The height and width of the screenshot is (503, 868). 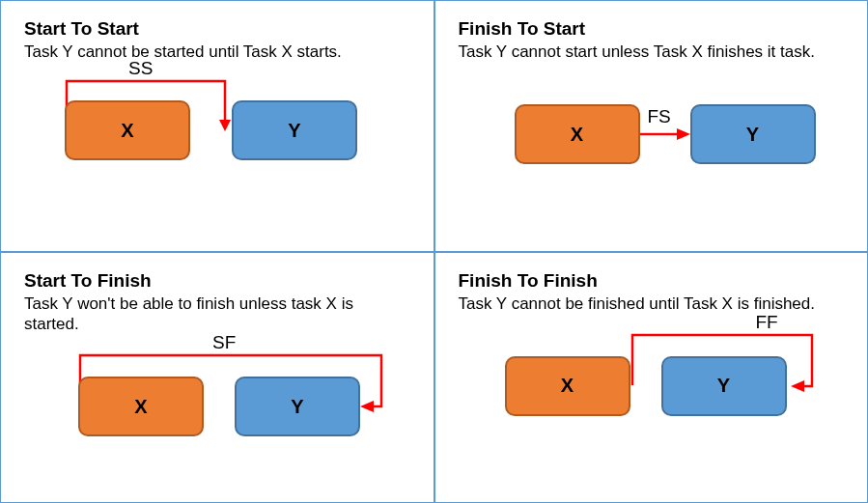 What do you see at coordinates (652, 303) in the screenshot?
I see `panel-desc: Task Y cannot be finished until Task X i…` at bounding box center [652, 303].